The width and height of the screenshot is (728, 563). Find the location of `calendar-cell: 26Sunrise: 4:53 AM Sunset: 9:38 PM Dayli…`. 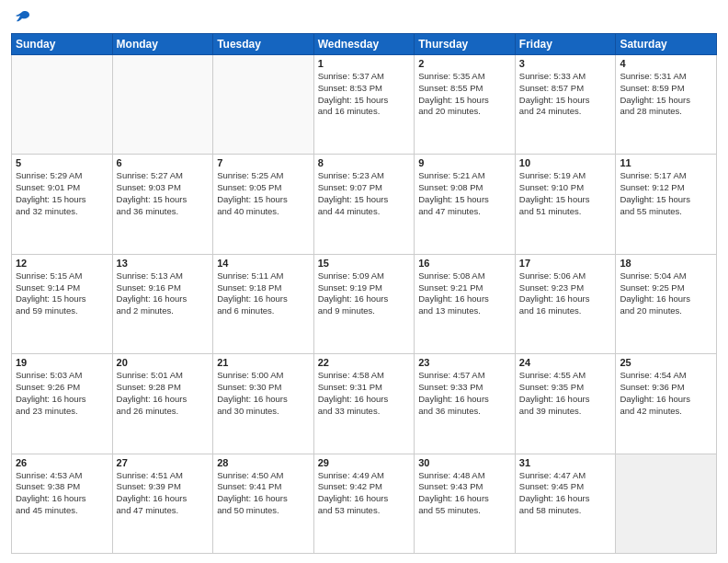

calendar-cell: 26Sunrise: 4:53 AM Sunset: 9:38 PM Dayli… is located at coordinates (63, 503).